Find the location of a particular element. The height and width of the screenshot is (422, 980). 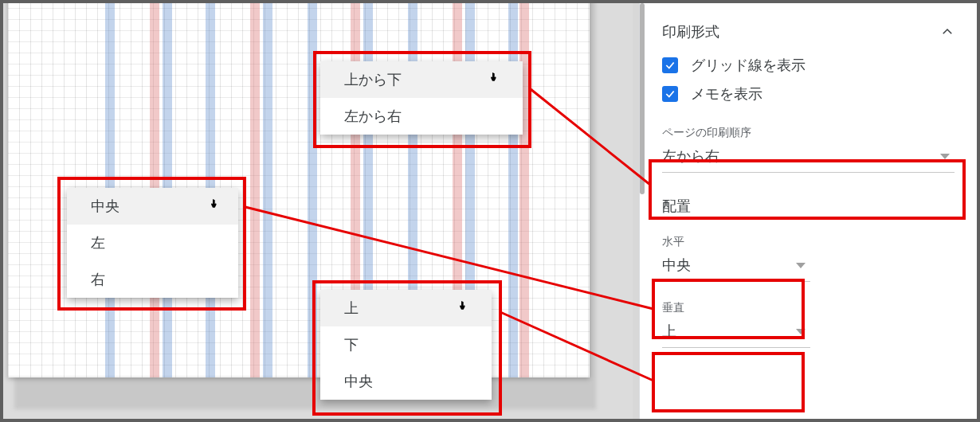

scrollbar-thumb is located at coordinates (642, 99).